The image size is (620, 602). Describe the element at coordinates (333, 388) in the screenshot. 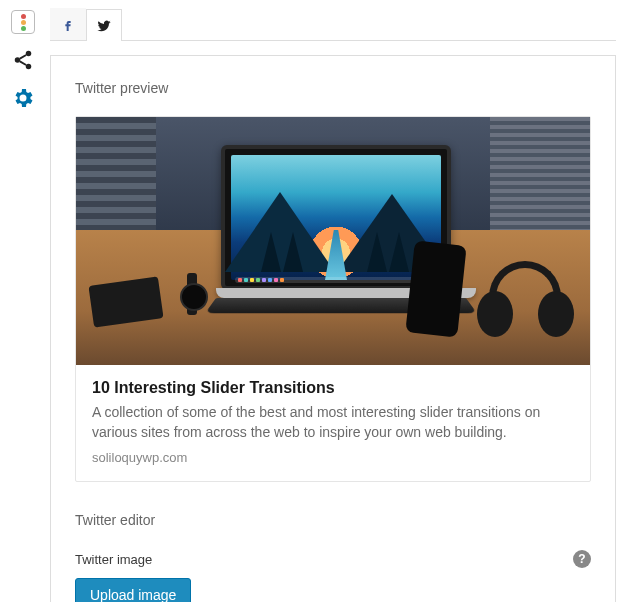

I see `preview-title: 10 Interesting Slider Transitions` at that location.